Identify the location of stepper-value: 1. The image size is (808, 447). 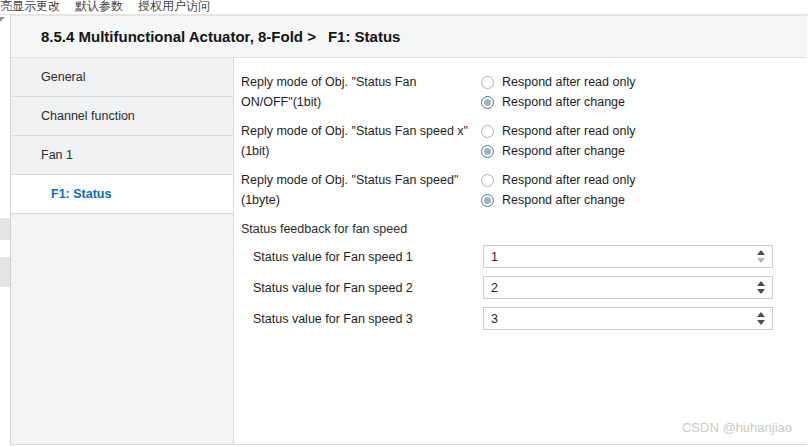
(494, 257).